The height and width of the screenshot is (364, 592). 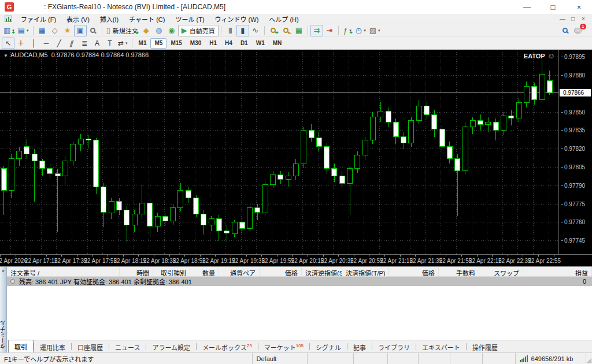 I want to click on timeframe-d1-button: D1, so click(x=244, y=43).